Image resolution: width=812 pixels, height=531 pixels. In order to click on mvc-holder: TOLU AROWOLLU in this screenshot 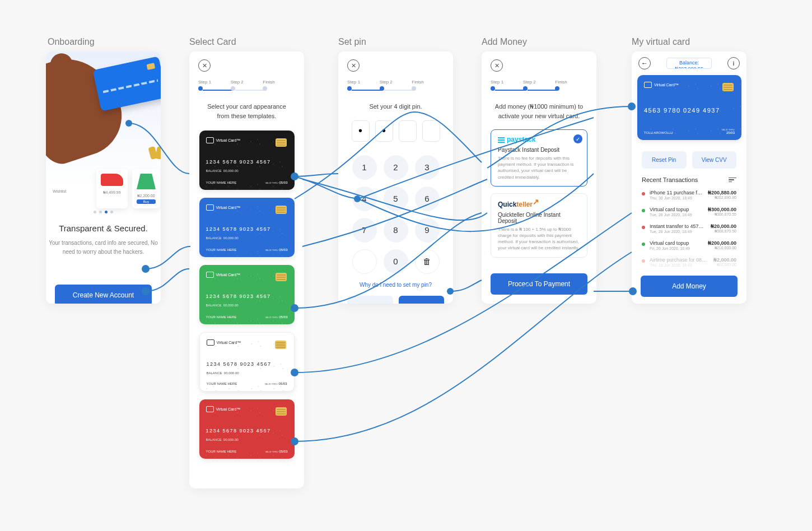, I will do `click(659, 133)`.